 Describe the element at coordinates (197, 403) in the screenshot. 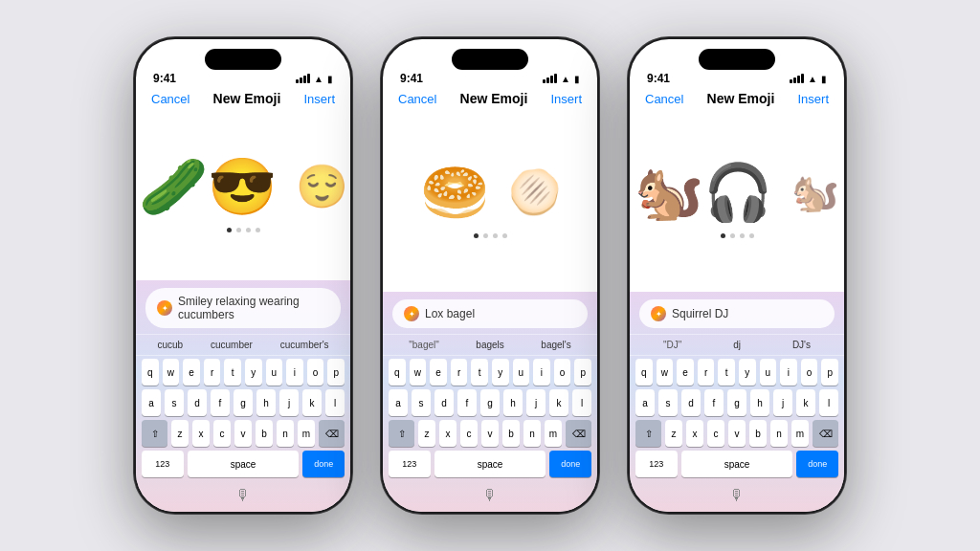

I see `key-d-1: d` at that location.